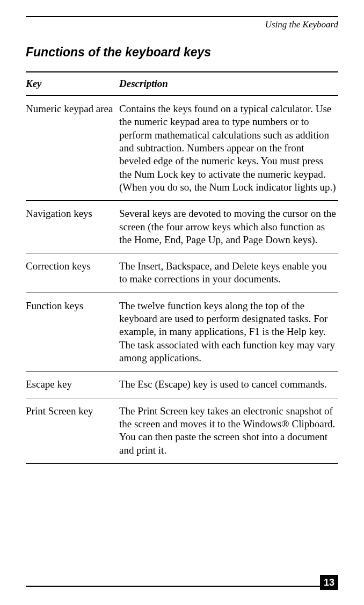  What do you see at coordinates (182, 273) in the screenshot?
I see `table-row: Correction keys The Insert, Backspace, a…` at bounding box center [182, 273].